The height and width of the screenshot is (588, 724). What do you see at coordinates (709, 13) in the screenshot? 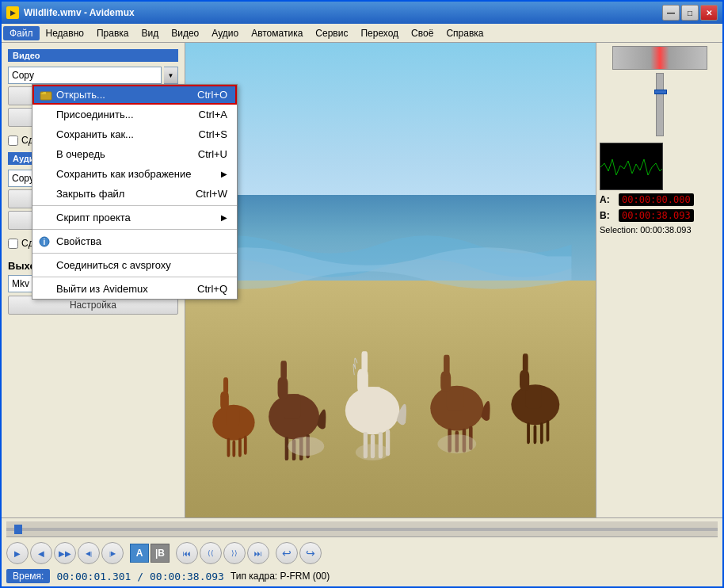
I see `close-button: ✕` at bounding box center [709, 13].